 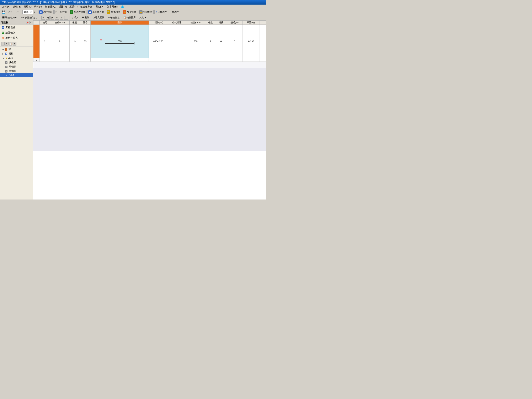 What do you see at coordinates (35, 12) in the screenshot?
I see `floor-arrow: ▼` at bounding box center [35, 12].